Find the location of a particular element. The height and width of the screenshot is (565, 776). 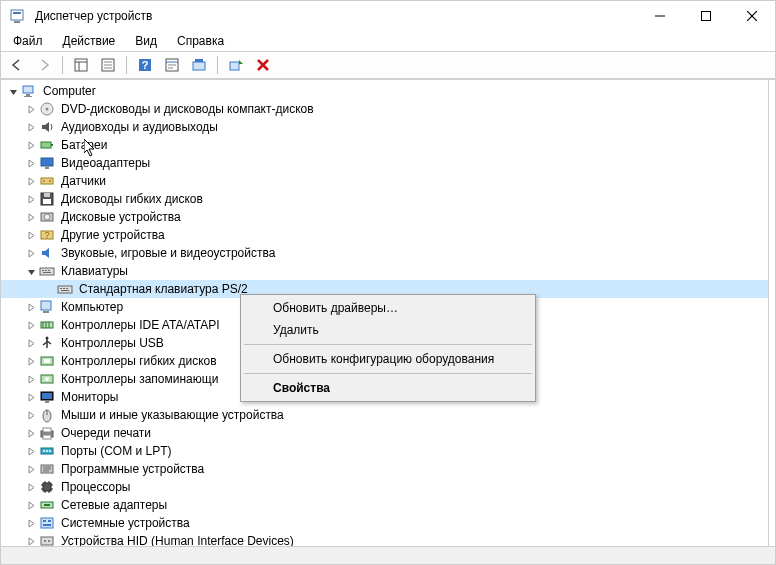

tree-category: Порты (COM и LPT) is located at coordinates (384, 451).